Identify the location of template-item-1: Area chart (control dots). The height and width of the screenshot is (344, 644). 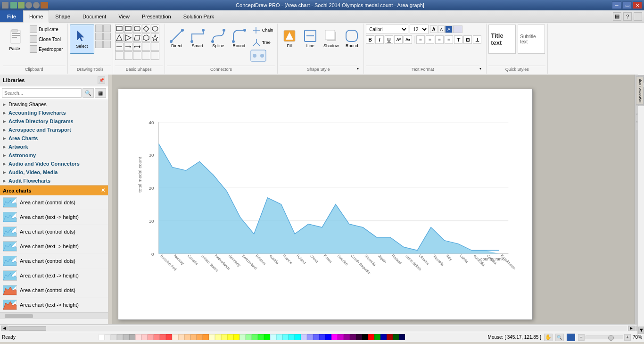
(54, 203).